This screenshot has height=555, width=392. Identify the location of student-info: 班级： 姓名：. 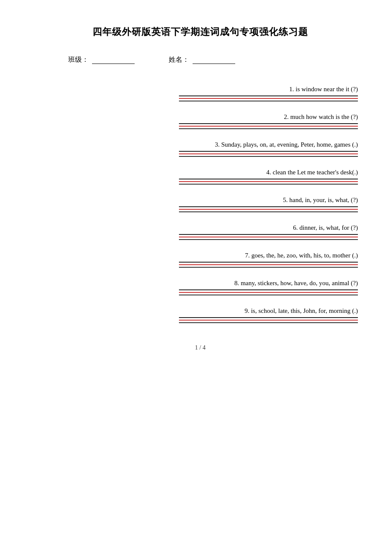
(200, 60).